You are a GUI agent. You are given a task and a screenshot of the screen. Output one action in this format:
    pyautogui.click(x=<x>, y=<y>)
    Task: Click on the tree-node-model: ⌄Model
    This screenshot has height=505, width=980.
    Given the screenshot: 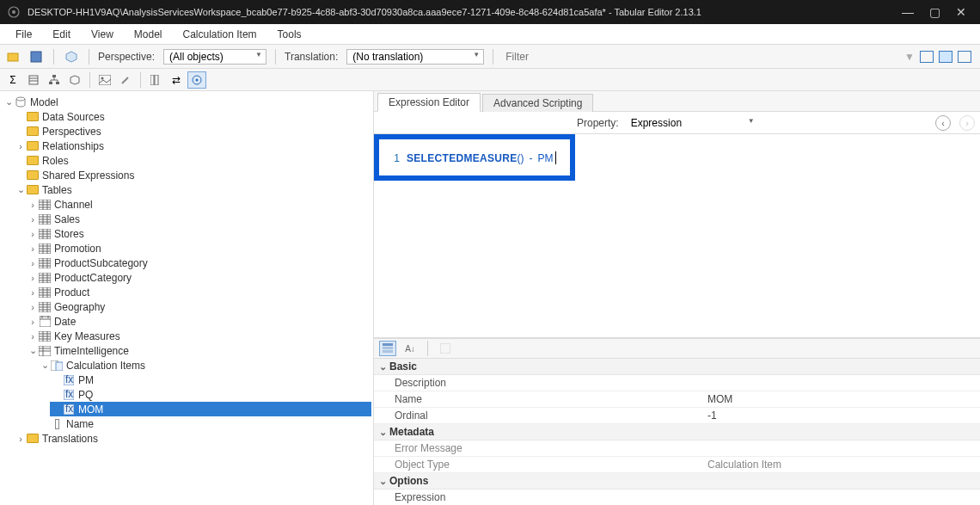 What is the action you would take?
    pyautogui.click(x=187, y=102)
    